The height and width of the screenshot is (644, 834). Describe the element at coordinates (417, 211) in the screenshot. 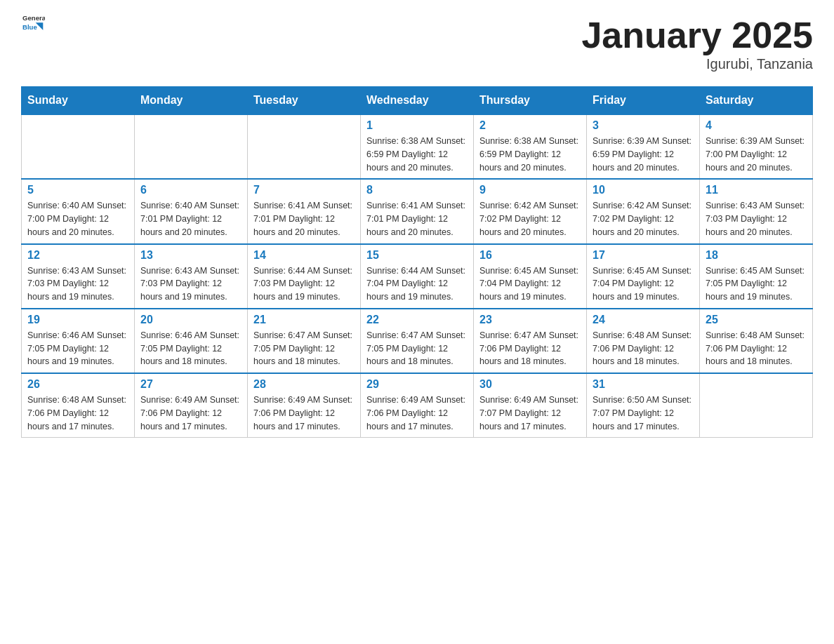

I see `calendar-week-2: 5Sunrise: 6:40 AM Sunset: 7:00 PM Daylig…` at that location.